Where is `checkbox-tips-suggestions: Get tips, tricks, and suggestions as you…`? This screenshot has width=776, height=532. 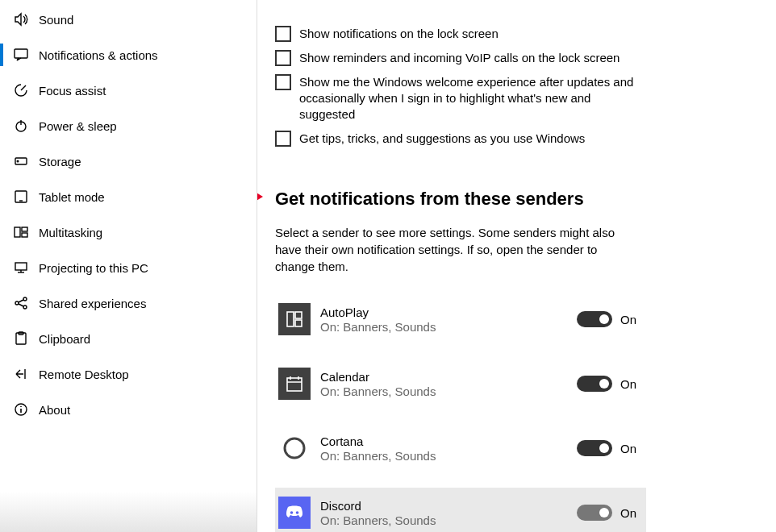
checkbox-tips-suggestions: Get tips, tricks, and suggestions as you… is located at coordinates (516, 139).